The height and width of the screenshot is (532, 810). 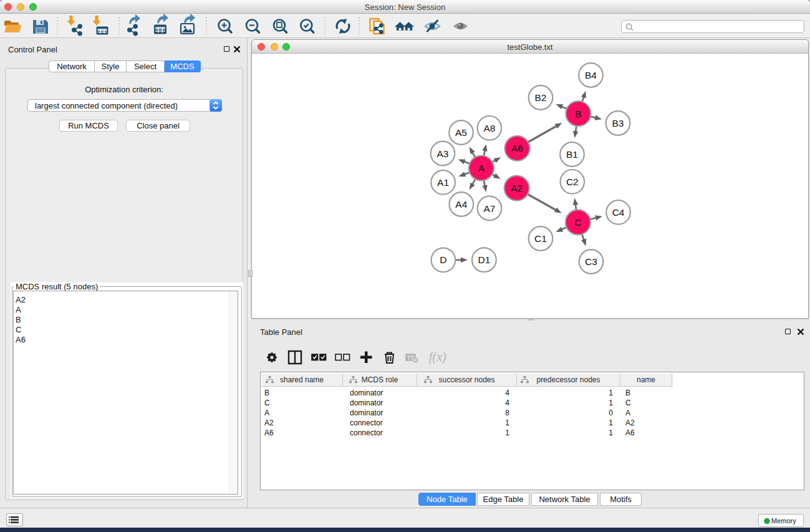 What do you see at coordinates (516, 188) in the screenshot?
I see `svg-text: A2` at bounding box center [516, 188].